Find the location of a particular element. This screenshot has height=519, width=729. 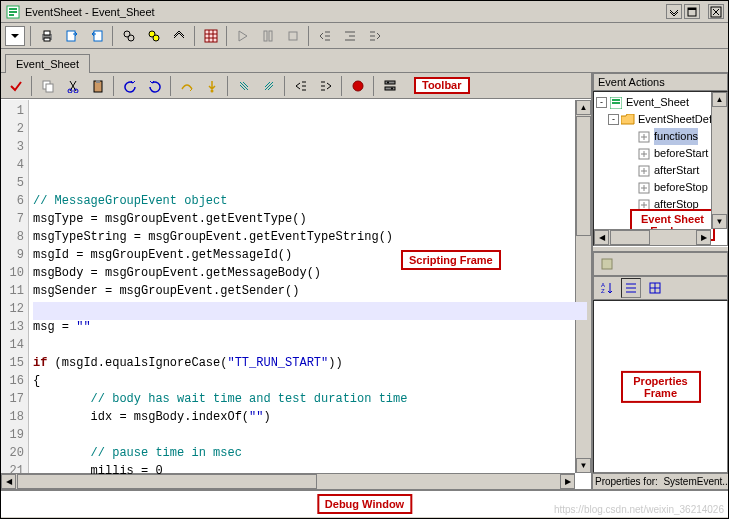

properties-view-toolbar: AZ is located at coordinates (660, 288).